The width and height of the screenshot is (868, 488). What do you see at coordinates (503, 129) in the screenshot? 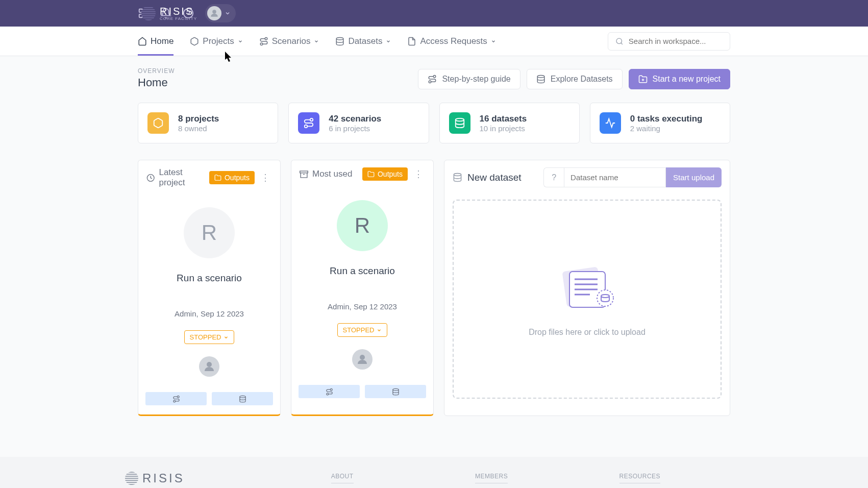
I see `stat-subtitle: 10 in projects` at bounding box center [503, 129].